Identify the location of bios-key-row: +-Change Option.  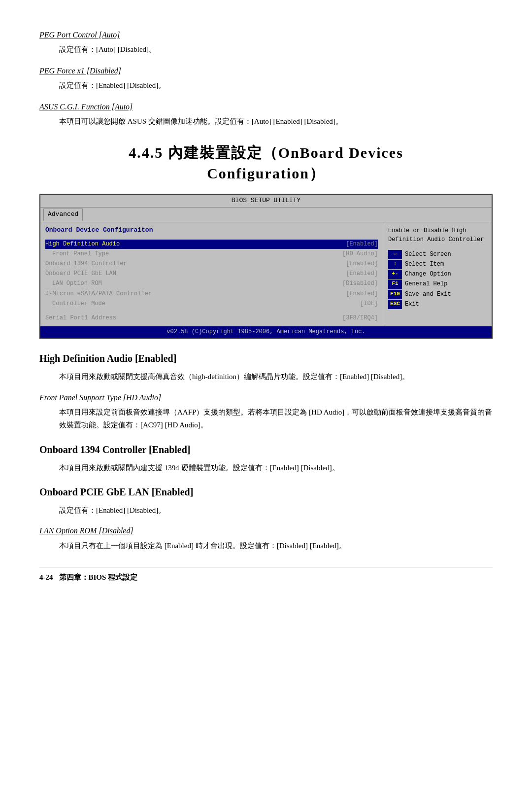
(437, 274).